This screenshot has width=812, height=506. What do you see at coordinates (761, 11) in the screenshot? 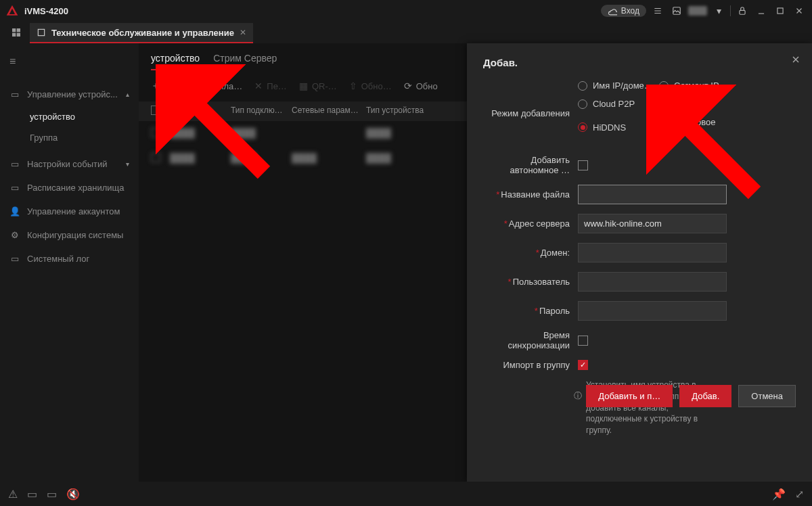
I see `minimize-icon` at bounding box center [761, 11].